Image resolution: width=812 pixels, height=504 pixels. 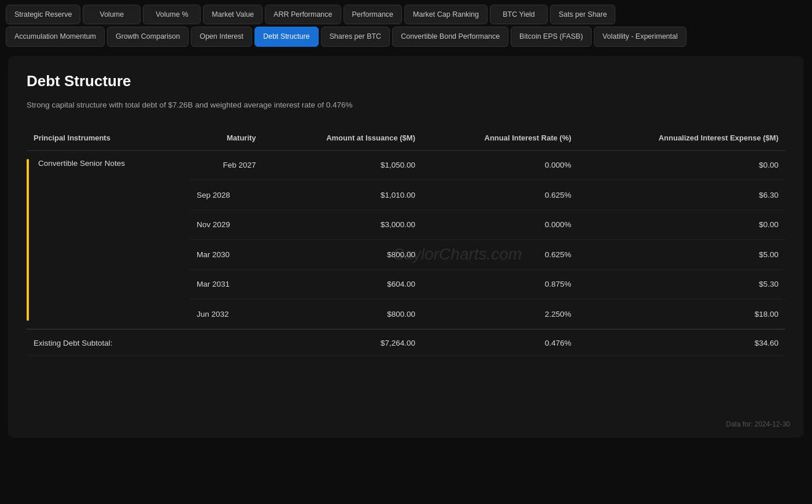 I want to click on nav-btn-market-cap-ranking: Market Cap Ranking, so click(x=446, y=14).